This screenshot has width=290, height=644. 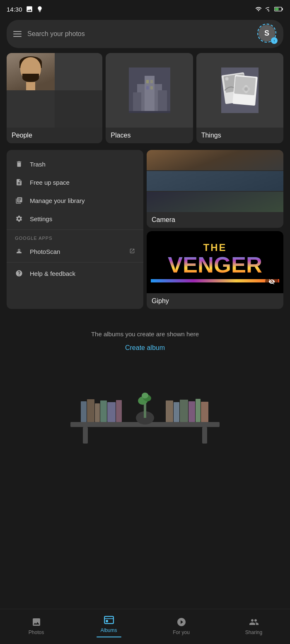 I want to click on signal-icon, so click(x=268, y=9).